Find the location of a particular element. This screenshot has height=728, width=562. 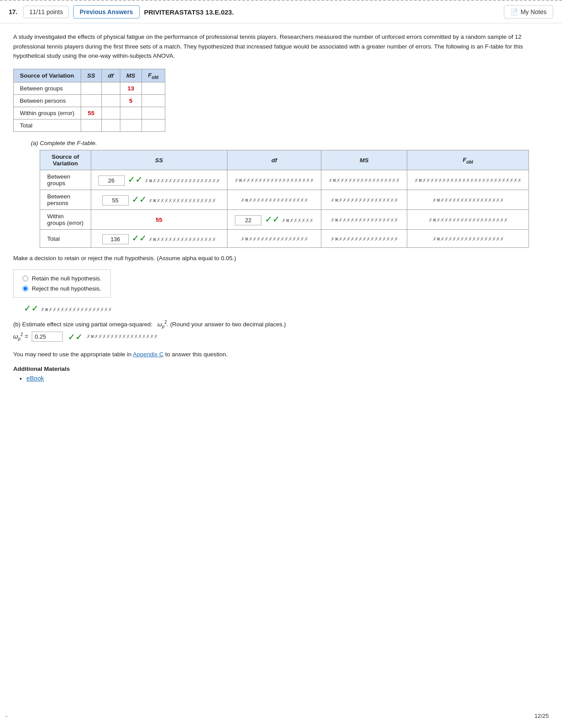

my-notes-button: 📄 My Notes is located at coordinates (529, 12).